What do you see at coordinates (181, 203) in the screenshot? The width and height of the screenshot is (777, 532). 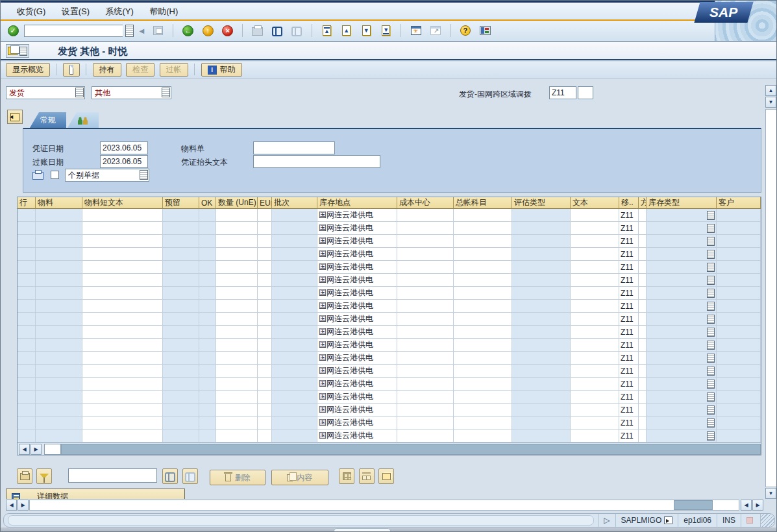 I see `grid-col-reservation: 预留` at bounding box center [181, 203].